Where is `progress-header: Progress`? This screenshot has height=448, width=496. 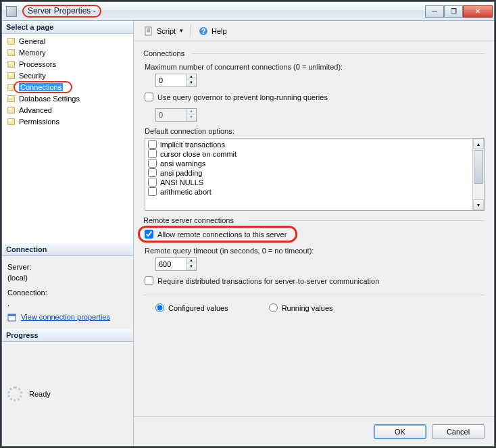 progress-header: Progress is located at coordinates (68, 335).